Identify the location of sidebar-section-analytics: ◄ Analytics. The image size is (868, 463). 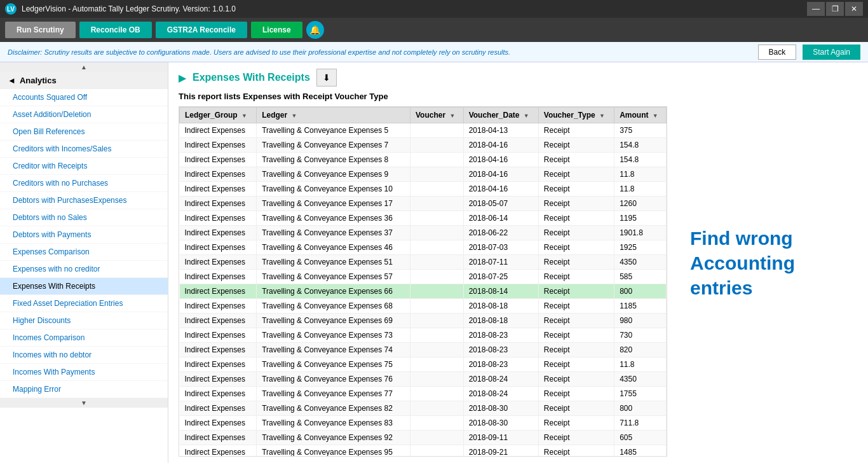
(84, 80).